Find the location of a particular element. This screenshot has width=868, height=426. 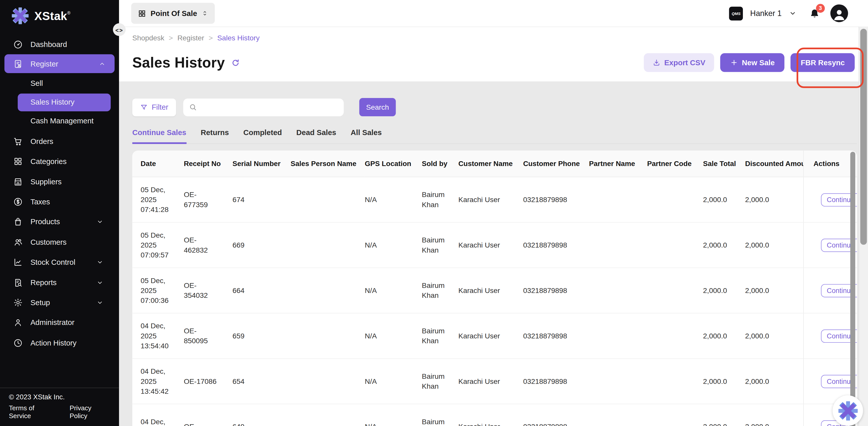

sidebar-nav: DashboardRegisterSellSales HistoryCash M… is located at coordinates (59, 193).